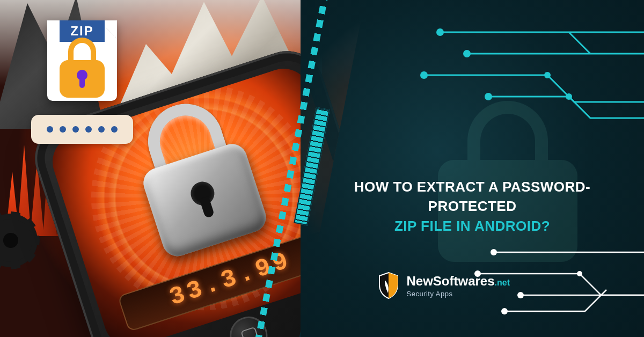 Image resolution: width=644 pixels, height=337 pixels. Describe the element at coordinates (82, 76) in the screenshot. I see `lock-icon` at that location.